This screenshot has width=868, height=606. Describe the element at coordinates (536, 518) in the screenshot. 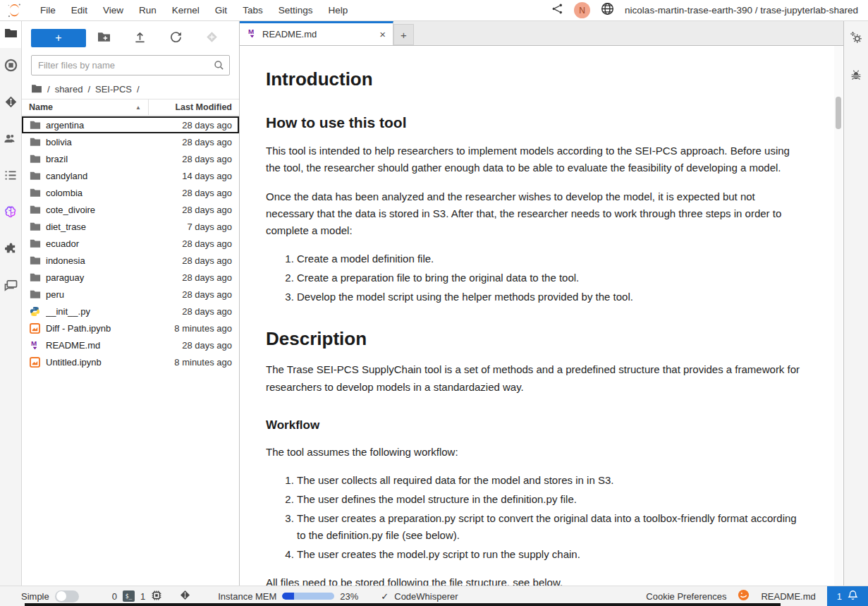

I see `ordered-list: The user collects all required data for …` at that location.